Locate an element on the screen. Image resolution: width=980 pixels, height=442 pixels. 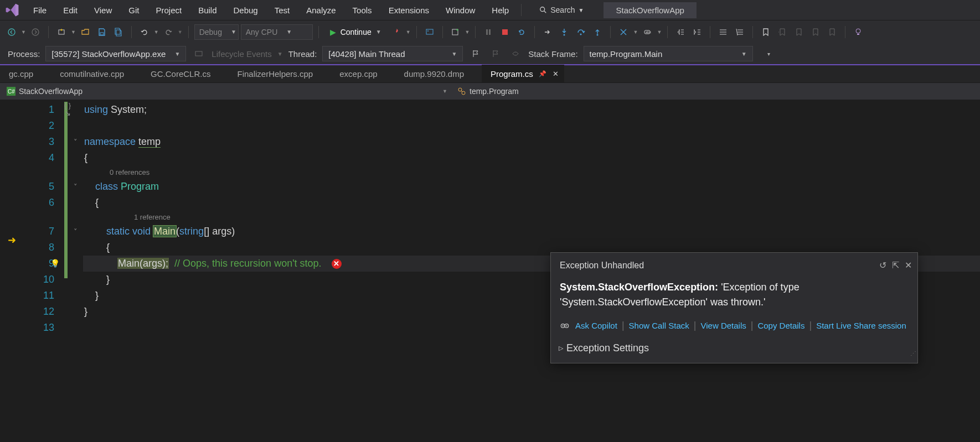
comment-button is located at coordinates (723, 32).